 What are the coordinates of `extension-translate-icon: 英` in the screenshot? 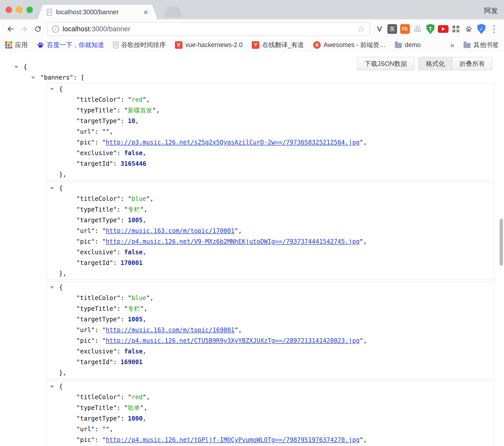 It's located at (392, 29).